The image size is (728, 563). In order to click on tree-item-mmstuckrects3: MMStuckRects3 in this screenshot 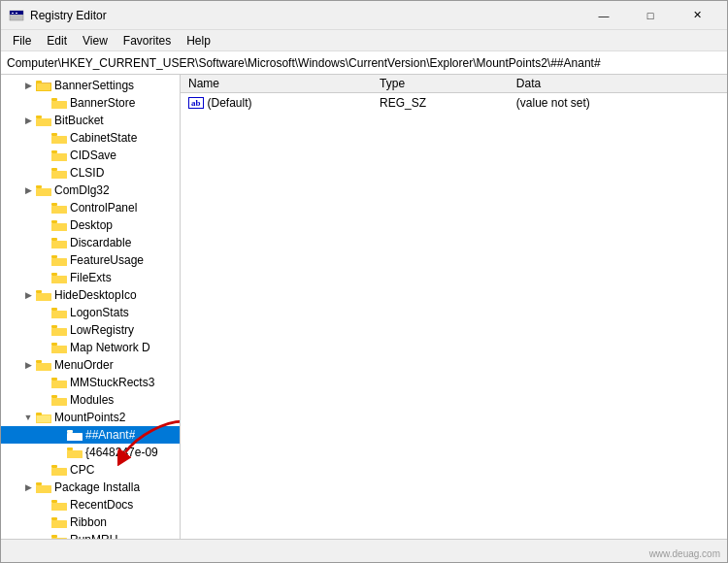, I will do `click(90, 382)`.